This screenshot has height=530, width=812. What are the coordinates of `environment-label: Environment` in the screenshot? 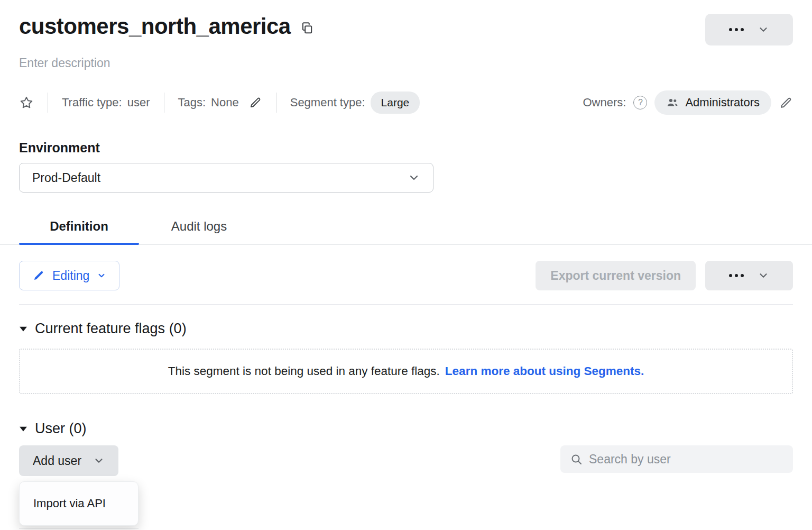 It's located at (406, 148).